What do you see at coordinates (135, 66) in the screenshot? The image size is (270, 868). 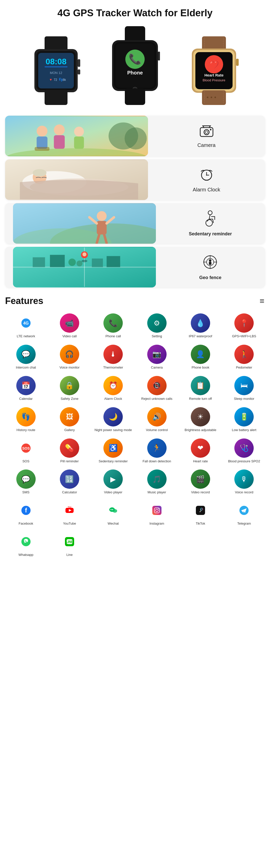 I see `watch-center-svg: 📞 Phone` at bounding box center [135, 66].